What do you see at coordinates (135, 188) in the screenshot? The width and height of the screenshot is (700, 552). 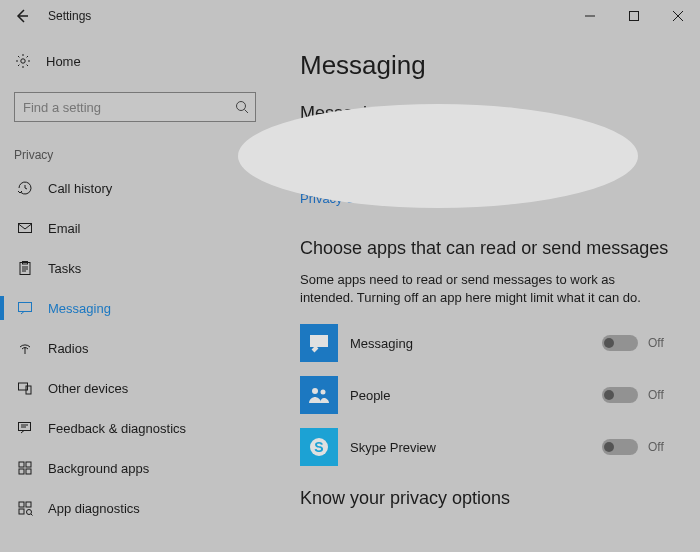 I see `sidebar-item-call-history: Call history` at bounding box center [135, 188].